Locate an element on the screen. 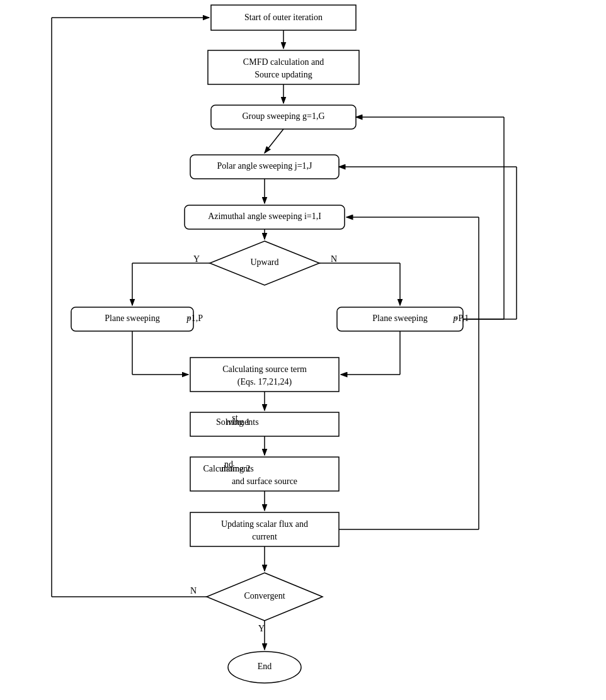 Image resolution: width=606 pixels, height=700 pixels. svg-text: =1,P is located at coordinates (195, 319).